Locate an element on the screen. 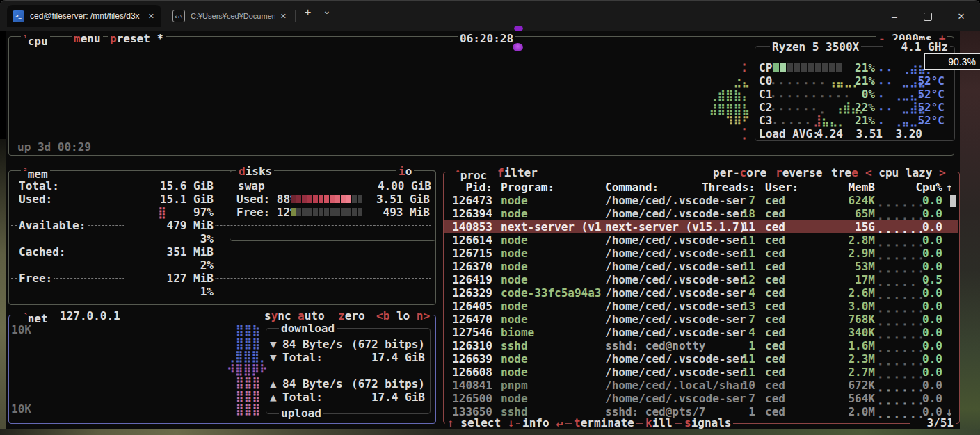  process-row: 126405node/home/ced/.vscode-ser13ced3.0M… is located at coordinates (701, 306).